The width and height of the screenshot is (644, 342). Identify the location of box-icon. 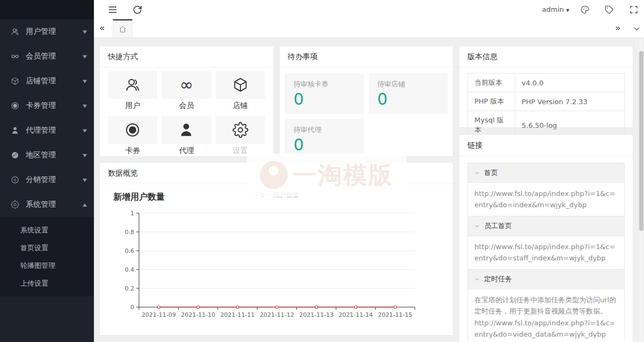
(15, 81).